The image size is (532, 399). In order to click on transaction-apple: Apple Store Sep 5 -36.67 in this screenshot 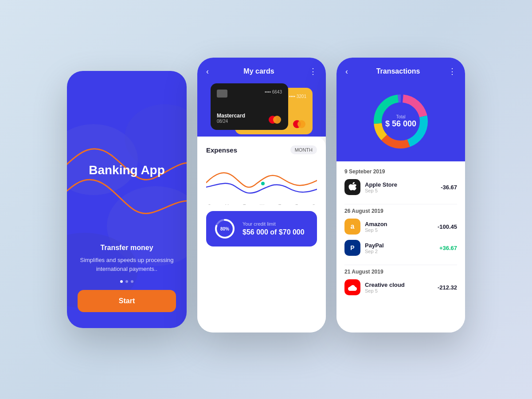, I will do `click(401, 187)`.